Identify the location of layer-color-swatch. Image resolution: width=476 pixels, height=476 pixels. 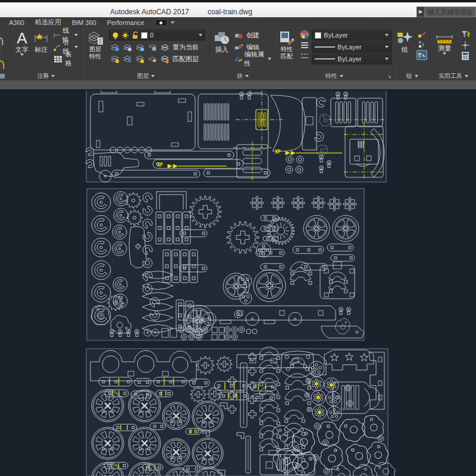
(144, 36).